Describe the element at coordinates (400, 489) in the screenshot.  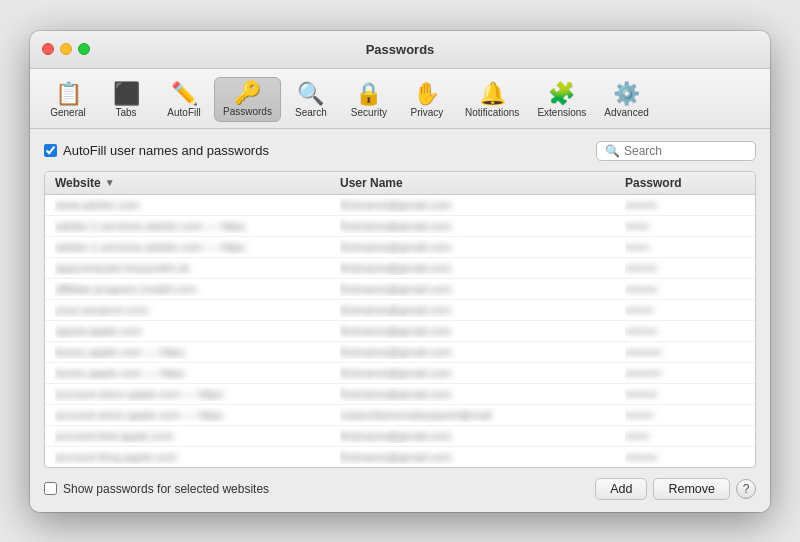
I see `bottom-bar: Show passwords for selected websites Add…` at that location.